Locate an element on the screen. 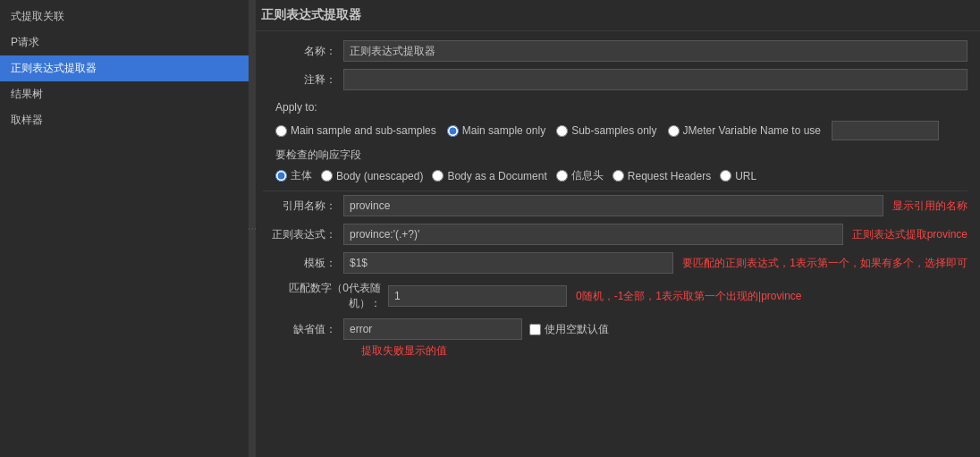 Image resolution: width=980 pixels, height=457 pixels. ref-name-hint: 显示引用的名称 is located at coordinates (930, 206).